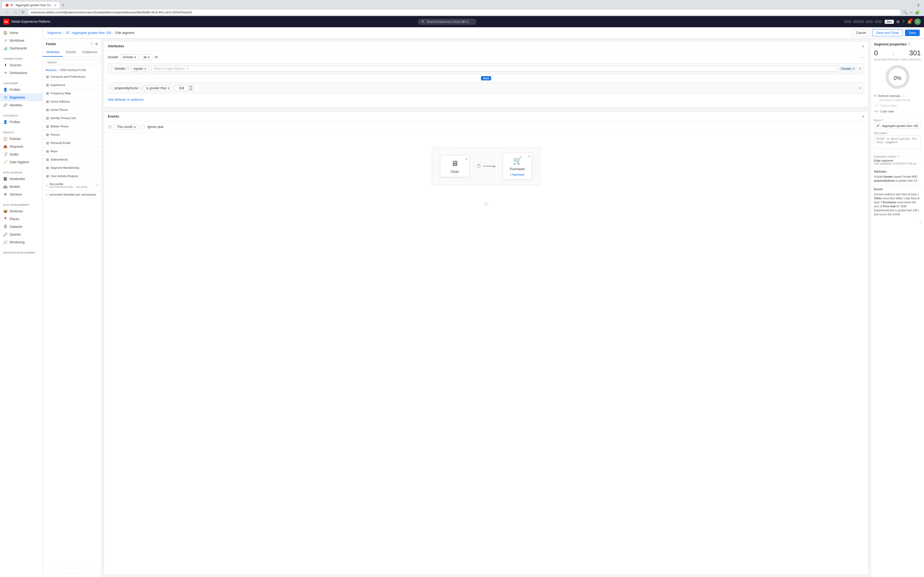 The width and height of the screenshot is (924, 577). Describe the element at coordinates (905, 12) in the screenshot. I see `search-toolbar-icon: 🔍` at that location.